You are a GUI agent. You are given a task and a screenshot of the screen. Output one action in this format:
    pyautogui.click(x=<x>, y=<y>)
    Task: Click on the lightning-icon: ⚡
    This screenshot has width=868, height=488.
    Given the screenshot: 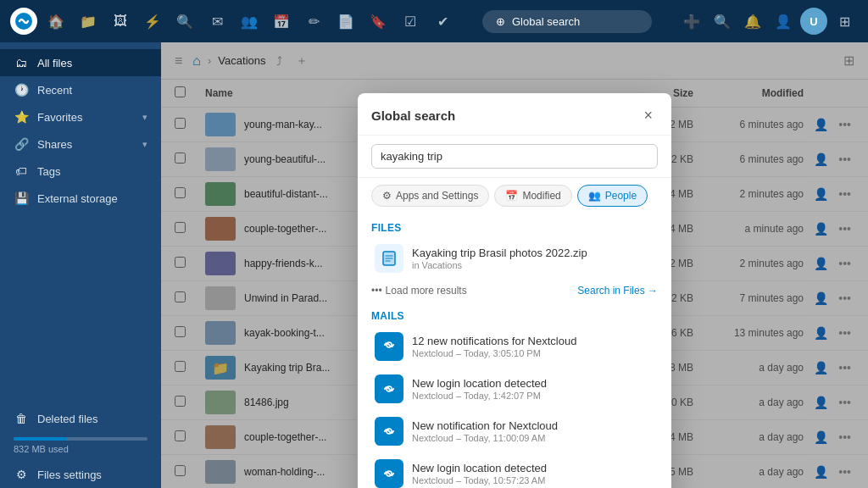 What is the action you would take?
    pyautogui.click(x=153, y=21)
    